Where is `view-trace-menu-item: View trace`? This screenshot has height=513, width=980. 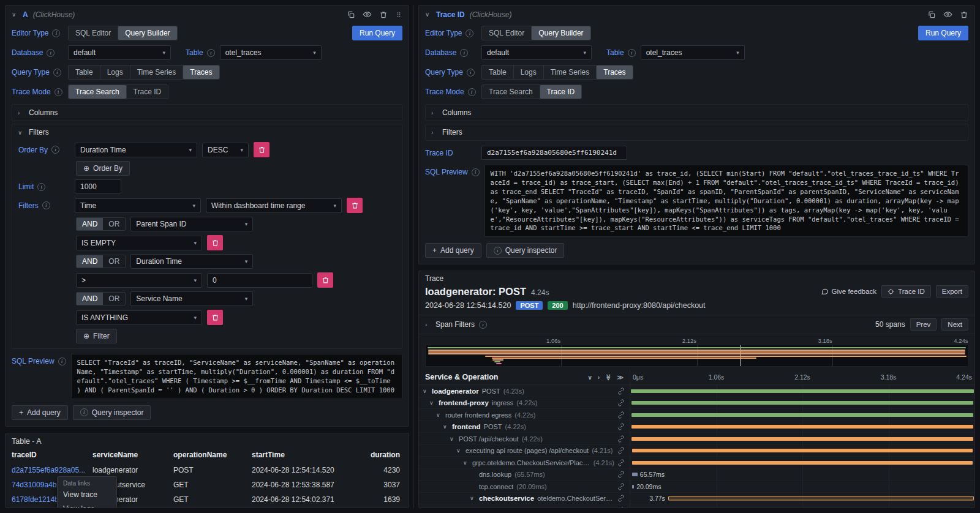 view-trace-menu-item: View trace is located at coordinates (87, 495).